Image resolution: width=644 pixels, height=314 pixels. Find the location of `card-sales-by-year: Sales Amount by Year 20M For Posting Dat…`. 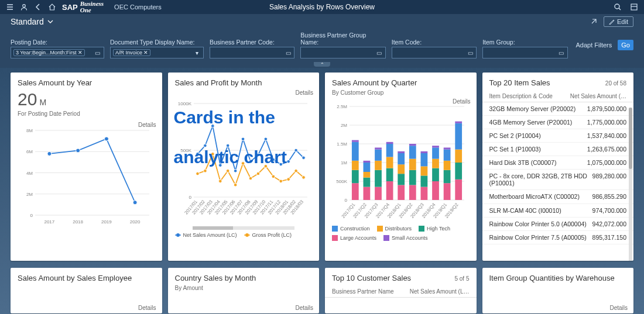

card-sales-by-year: Sales Amount by Year 20M For Posting Dat… is located at coordinates (87, 167).